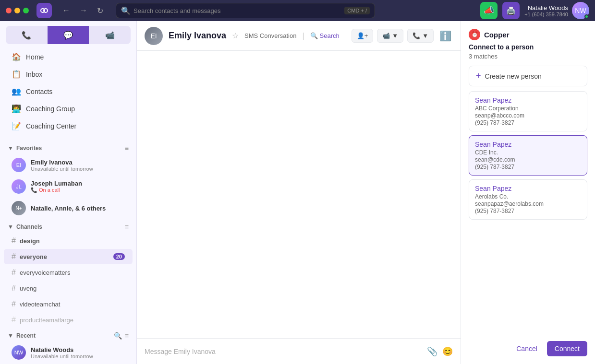  What do you see at coordinates (432, 352) in the screenshot?
I see `attach-button: 📎` at bounding box center [432, 352].